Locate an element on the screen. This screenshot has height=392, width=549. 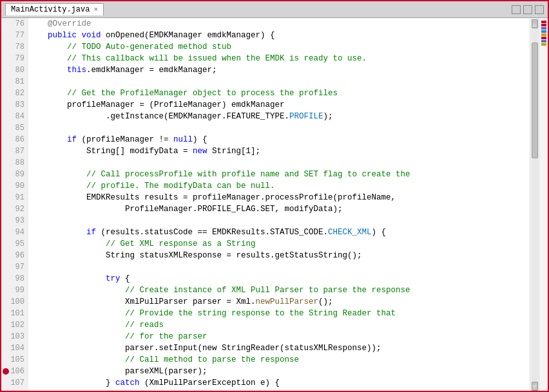
code-line: // This callback will be issued when the… is located at coordinates (197, 59).